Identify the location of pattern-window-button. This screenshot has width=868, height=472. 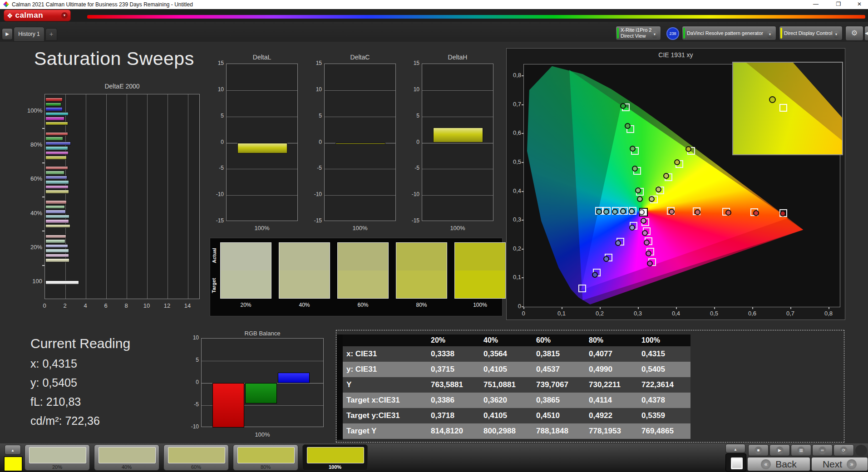
(736, 462).